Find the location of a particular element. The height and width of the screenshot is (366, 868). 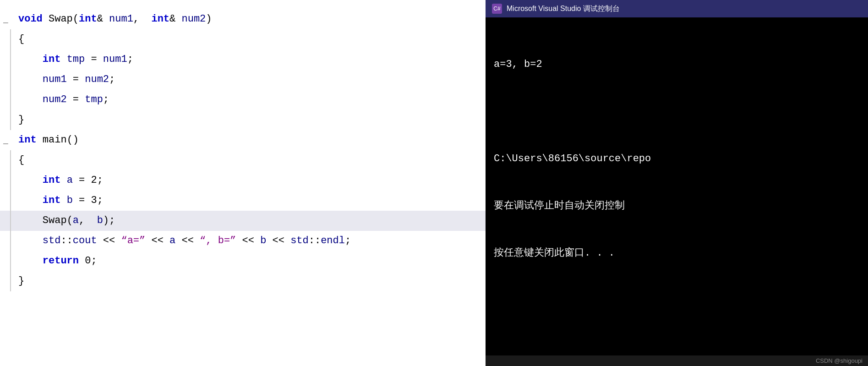

terminal-footer: CSDN @shigoupi is located at coordinates (677, 361).